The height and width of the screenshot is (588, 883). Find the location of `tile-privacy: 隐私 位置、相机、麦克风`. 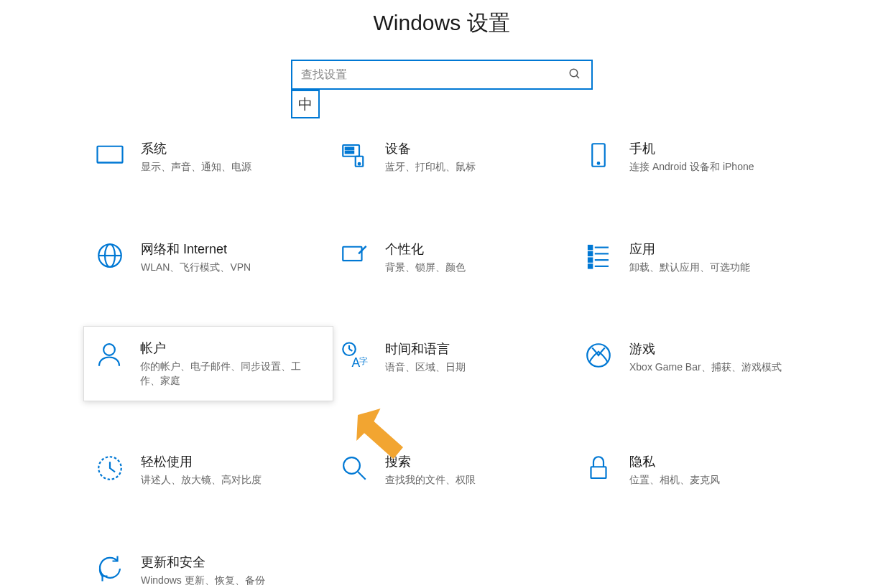

tile-privacy: 隐私 位置、相机、麦克风 is located at coordinates (697, 470).